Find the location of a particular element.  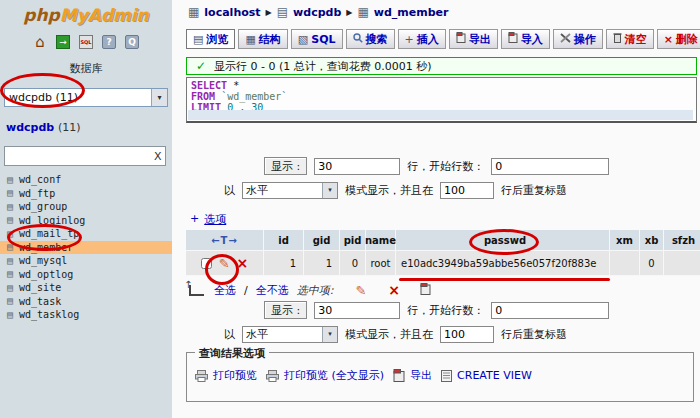

table-filter-input is located at coordinates (78, 156).